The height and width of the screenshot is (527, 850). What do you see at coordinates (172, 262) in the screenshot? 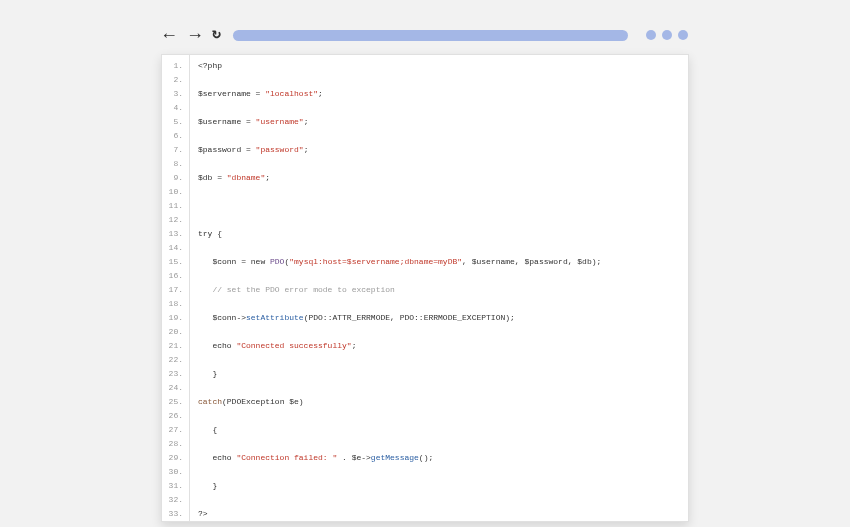
I see `line-number: 15.` at bounding box center [172, 262].